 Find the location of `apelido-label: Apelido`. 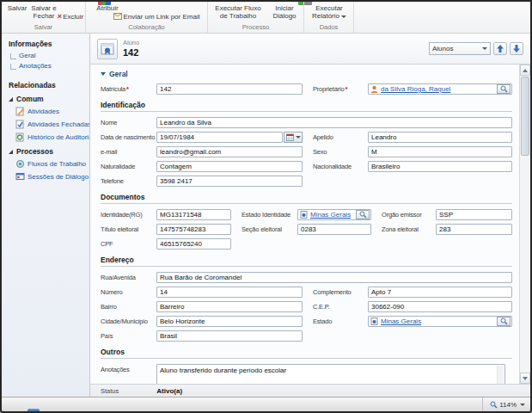

apelido-label: Apelido is located at coordinates (335, 138).